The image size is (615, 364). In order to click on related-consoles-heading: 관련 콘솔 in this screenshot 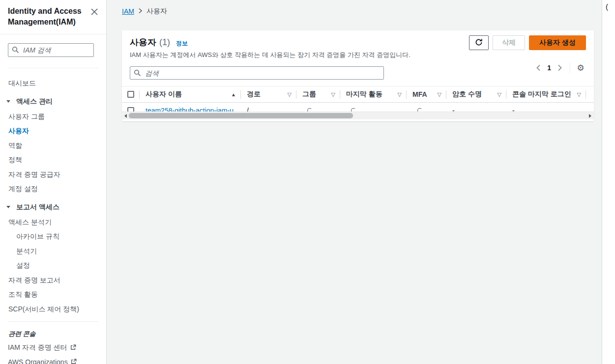, I will do `click(53, 331)`.